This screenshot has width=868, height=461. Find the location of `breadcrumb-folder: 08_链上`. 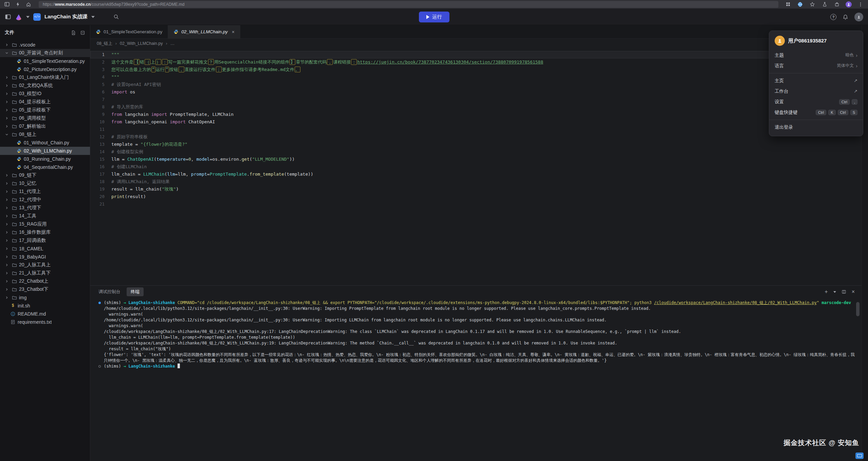

breadcrumb-folder: 08_链上 is located at coordinates (105, 43).